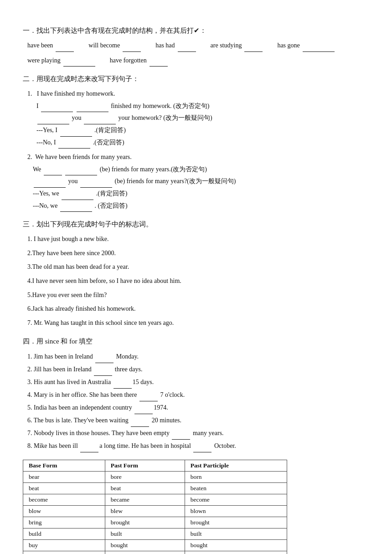  Describe the element at coordinates (155, 466) in the screenshot. I see `table-header-row: Base Form Past Form Past Participle` at that location.